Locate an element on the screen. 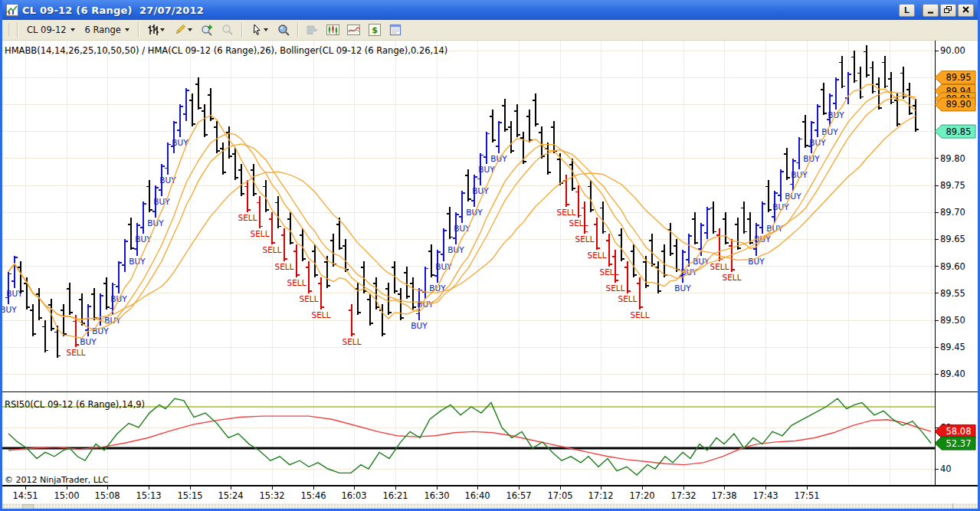  chart-trader-button is located at coordinates (313, 30).